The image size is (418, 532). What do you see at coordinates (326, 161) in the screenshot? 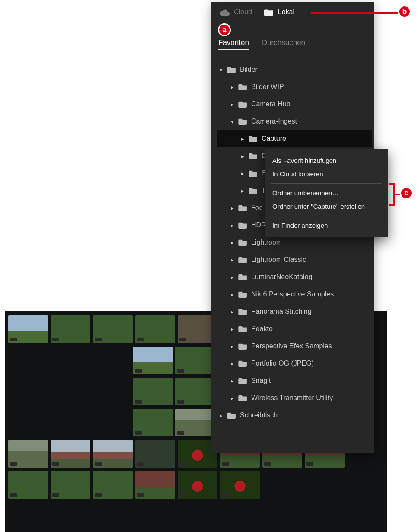
I see `ctx-add-favorite: Als Favorit hinzufügen` at bounding box center [326, 161].